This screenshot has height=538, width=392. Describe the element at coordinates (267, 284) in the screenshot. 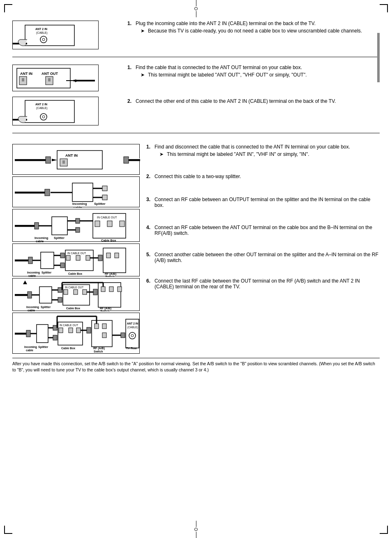

I see `step3-6-content: Connect the last RF cable between the OU…` at that location.